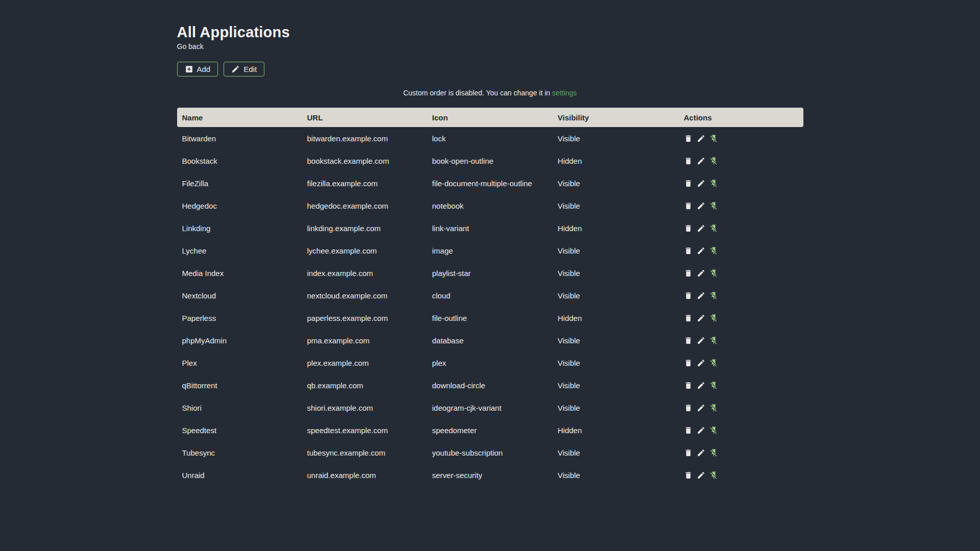  I want to click on column-header-actions: Actions, so click(741, 117).